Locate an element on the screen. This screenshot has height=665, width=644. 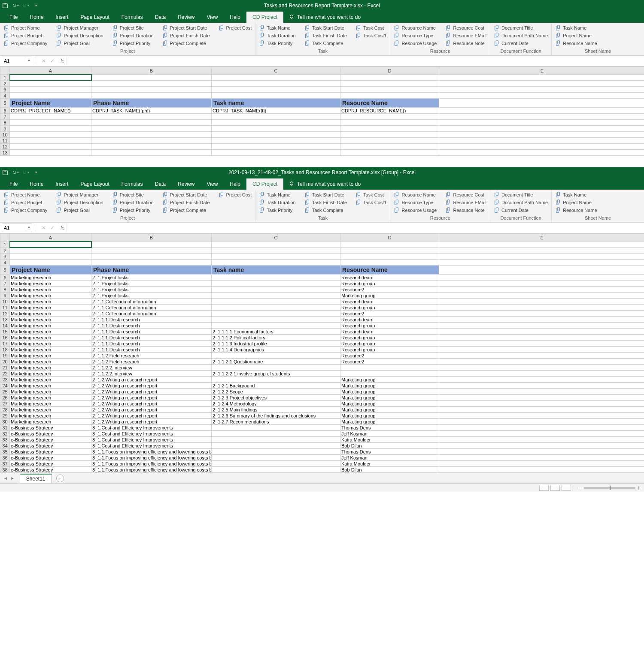
ribbon-button: Task Start Date is located at coordinates (325, 195).